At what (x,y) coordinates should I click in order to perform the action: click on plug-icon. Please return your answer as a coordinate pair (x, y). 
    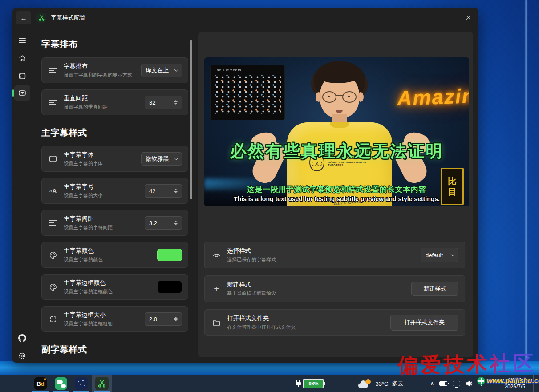
    Looking at the image, I should click on (298, 384).